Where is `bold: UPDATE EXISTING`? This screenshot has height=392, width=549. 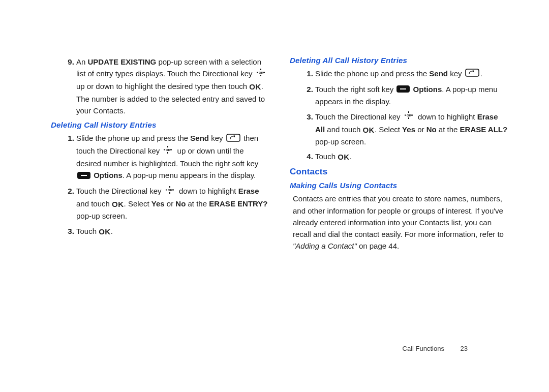 bold: UPDATE EXISTING is located at coordinates (122, 62).